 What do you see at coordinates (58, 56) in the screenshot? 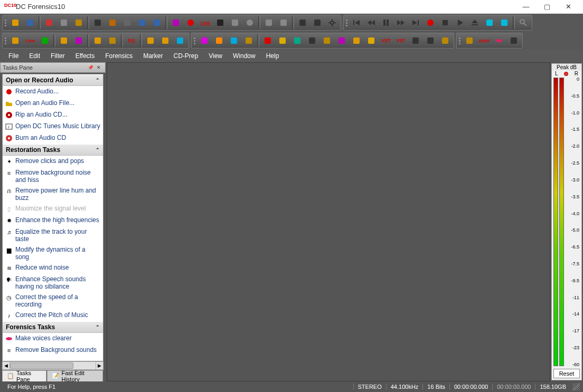
I see `menu-filter: Filter` at bounding box center [58, 56].